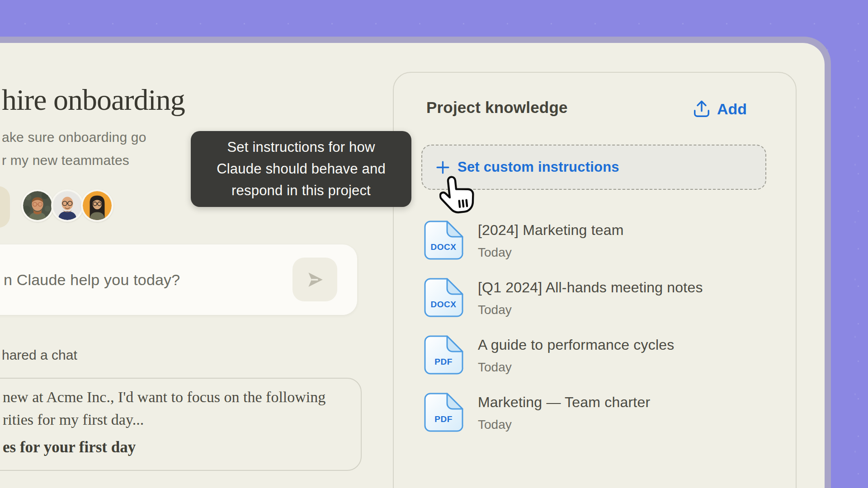 Image resolution: width=868 pixels, height=488 pixels. I want to click on add-button-label: Add, so click(732, 109).